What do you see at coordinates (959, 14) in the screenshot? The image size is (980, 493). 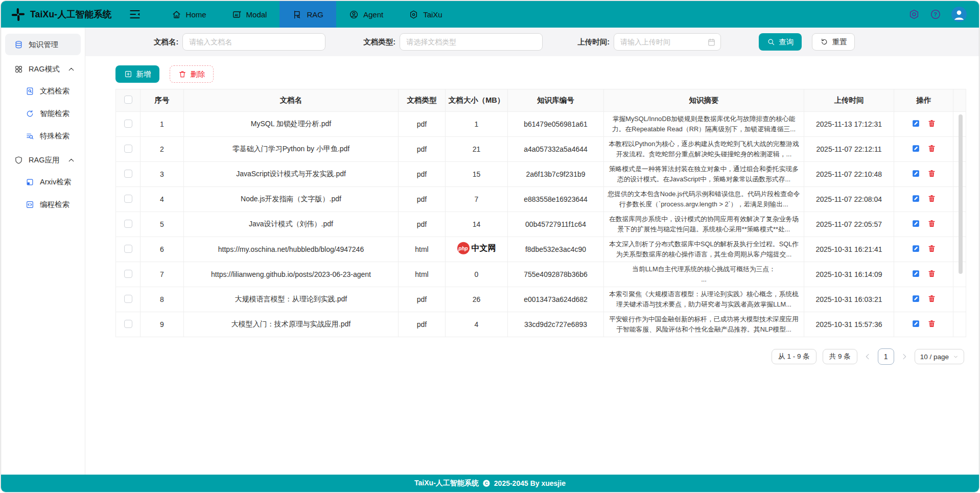 I see `user-avatar-icon` at bounding box center [959, 14].